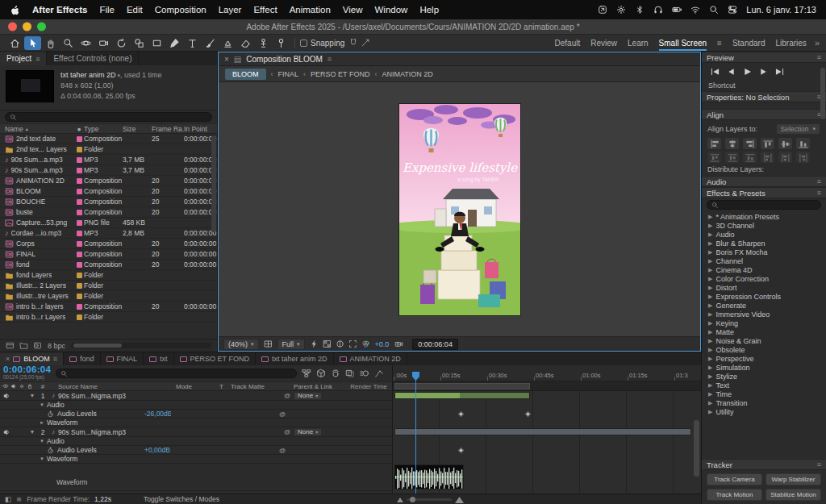 Image resolution: width=826 pixels, height=504 pixels. I want to click on align-v-center-icon, so click(786, 144).